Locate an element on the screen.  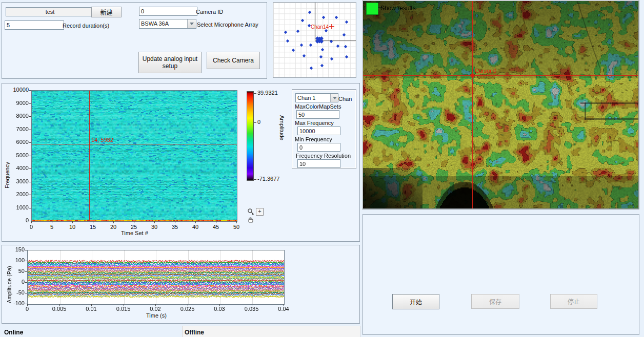
camera-id-field: 0 is located at coordinates (168, 11).